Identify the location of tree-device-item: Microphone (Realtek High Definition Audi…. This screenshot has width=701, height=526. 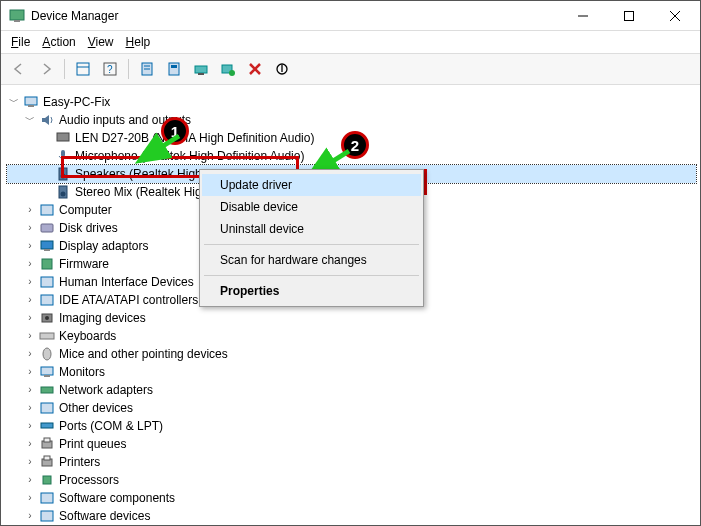
(352, 156).